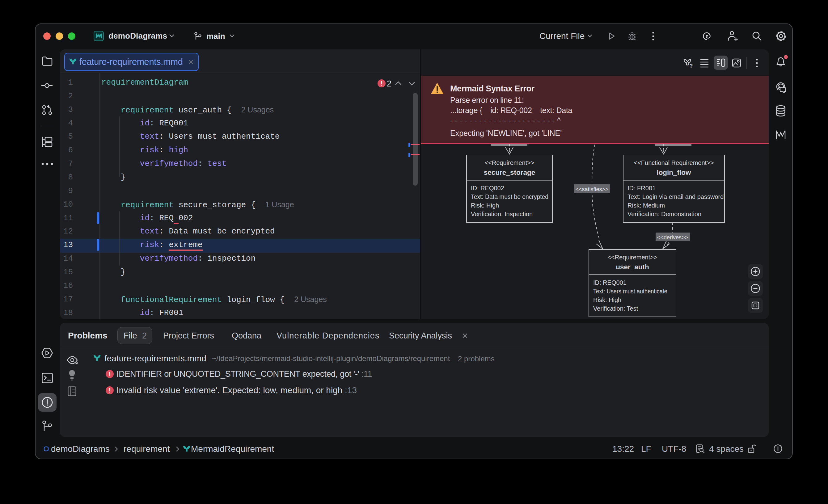  What do you see at coordinates (502, 214) in the screenshot?
I see `svg-text: Verification: Inspection` at bounding box center [502, 214].